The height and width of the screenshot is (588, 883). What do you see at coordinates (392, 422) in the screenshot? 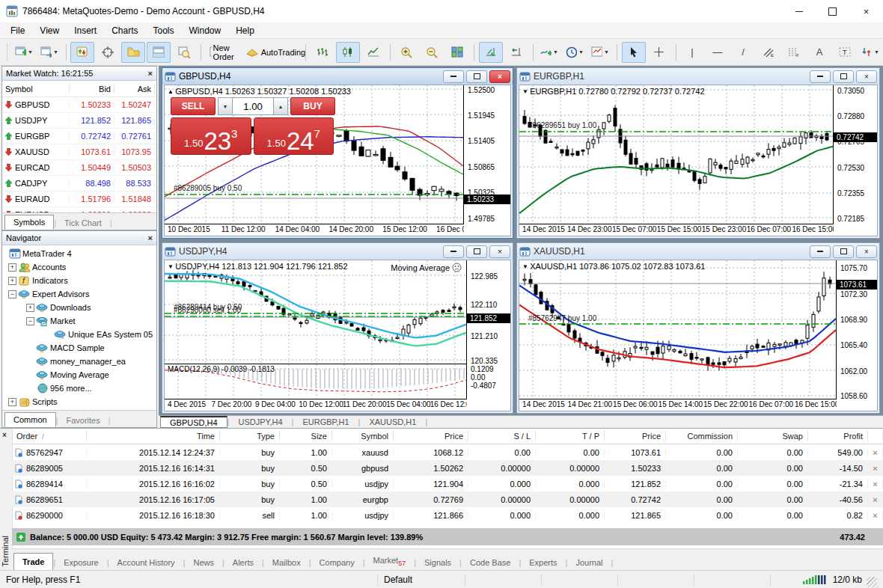
I see `chart-tab-xauusd-h1: XAUUSD,H1` at bounding box center [392, 422].